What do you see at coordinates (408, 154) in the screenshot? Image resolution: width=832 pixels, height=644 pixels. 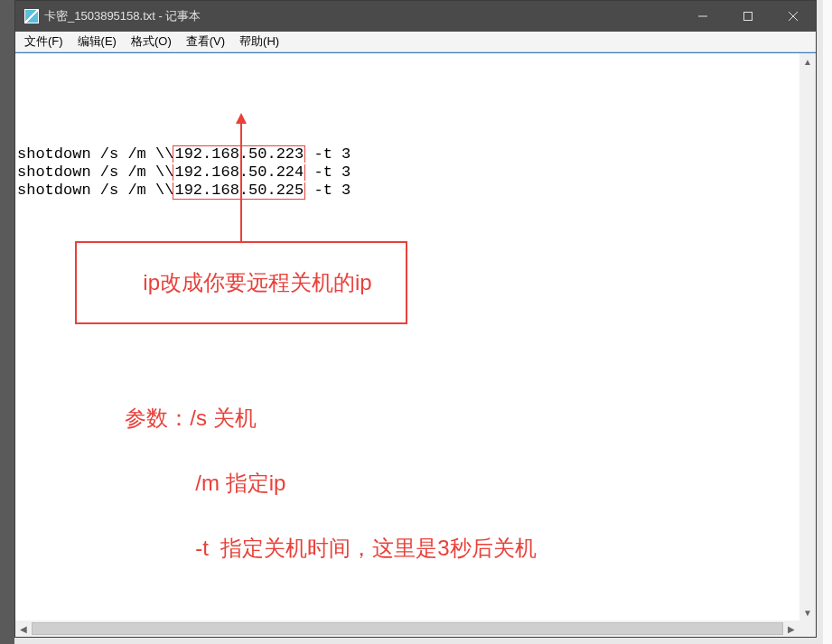 I see `text-line: shotdown /s /m \\192.168.50.223 -t 3` at bounding box center [408, 154].